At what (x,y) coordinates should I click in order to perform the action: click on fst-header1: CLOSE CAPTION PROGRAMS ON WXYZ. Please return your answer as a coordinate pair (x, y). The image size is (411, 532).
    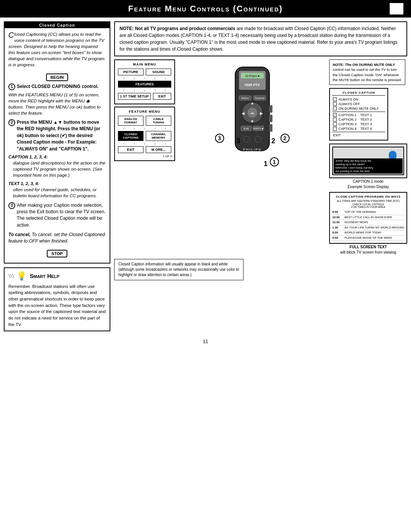
    Looking at the image, I should click on (368, 197).